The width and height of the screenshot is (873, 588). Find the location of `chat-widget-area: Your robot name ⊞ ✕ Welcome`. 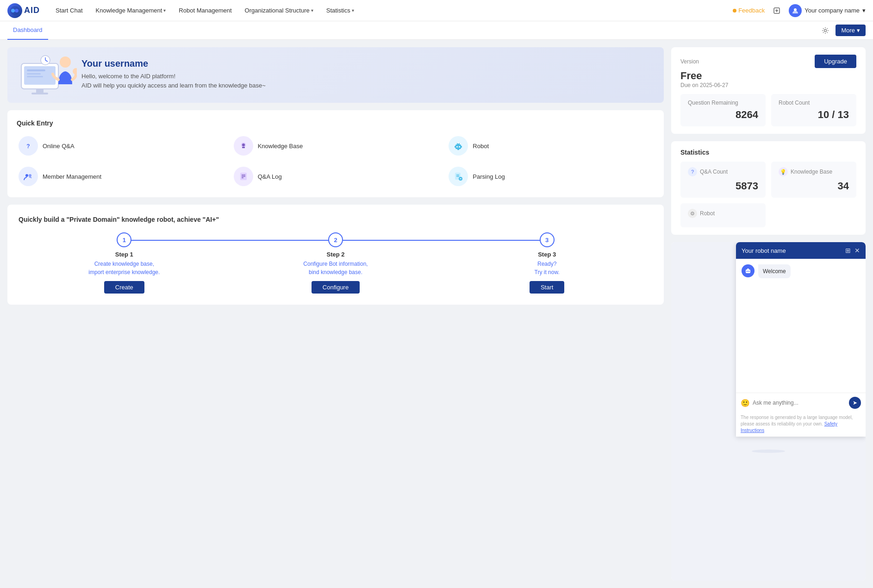

chat-widget-area: Your robot name ⊞ ✕ Welcome is located at coordinates (768, 411).